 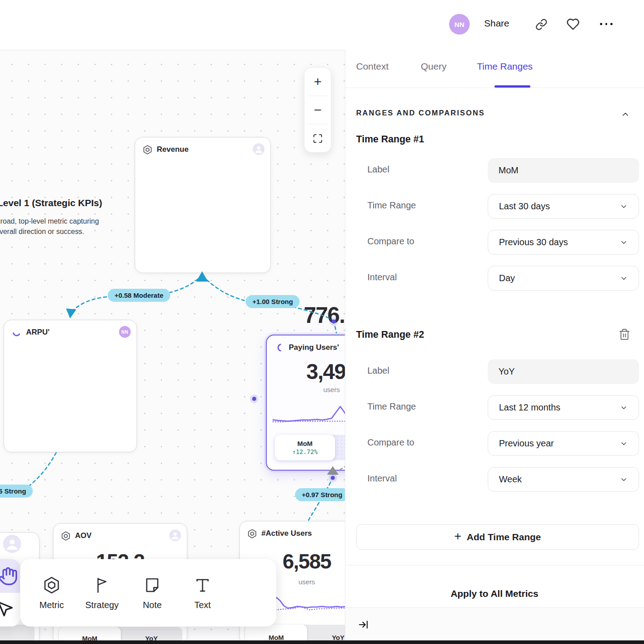 What do you see at coordinates (563, 372) in the screenshot?
I see `label-input: YoY` at bounding box center [563, 372].